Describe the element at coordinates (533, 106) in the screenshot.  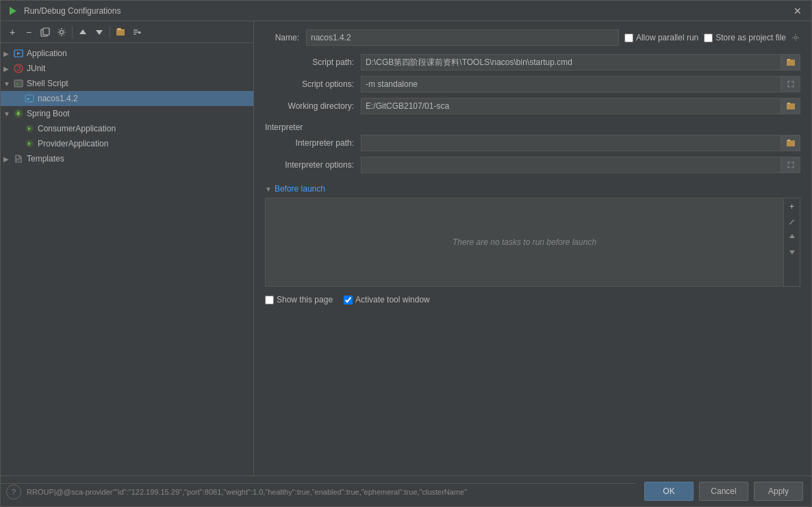
I see `working-directory-row: Working directory:` at that location.